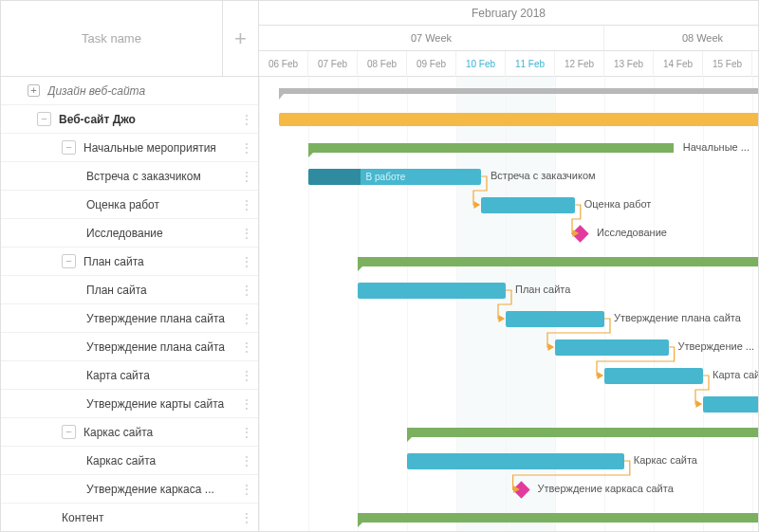 This screenshot has height=532, width=759. Describe the element at coordinates (629, 64) in the screenshot. I see `day-cell: 13 Feb` at that location.